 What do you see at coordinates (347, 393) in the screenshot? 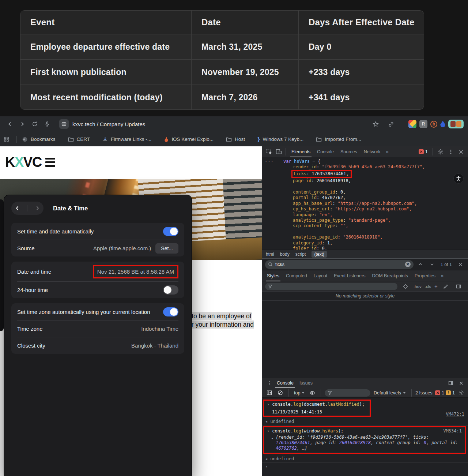
I see `console-filter-input` at bounding box center [347, 393].